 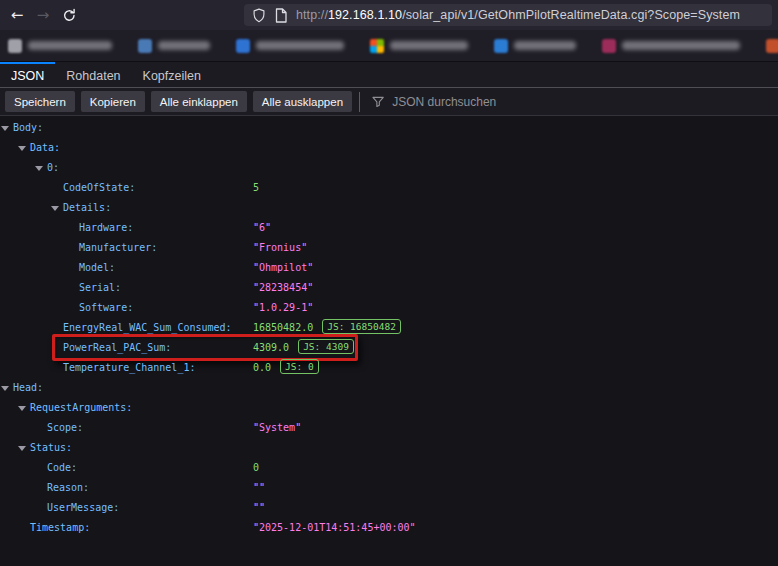 I want to click on json-row-CodeOfState: CodeOfState:5, so click(x=389, y=188).